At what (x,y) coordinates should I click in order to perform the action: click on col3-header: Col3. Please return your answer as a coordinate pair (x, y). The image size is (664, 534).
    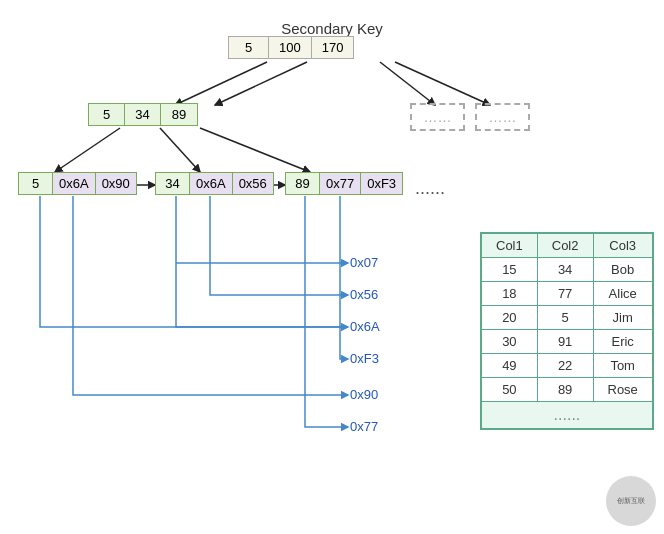
    Looking at the image, I should click on (622, 246).